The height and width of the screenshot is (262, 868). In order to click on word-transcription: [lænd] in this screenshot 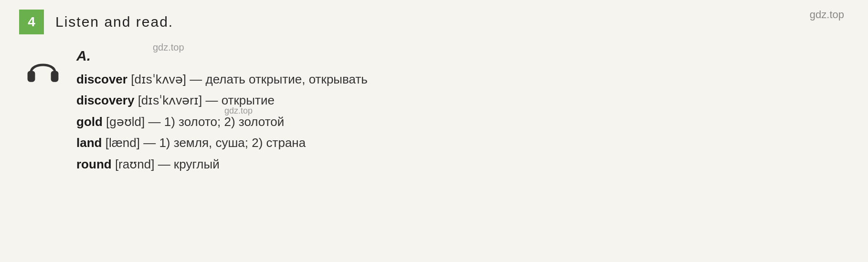, I will do `click(123, 143)`.